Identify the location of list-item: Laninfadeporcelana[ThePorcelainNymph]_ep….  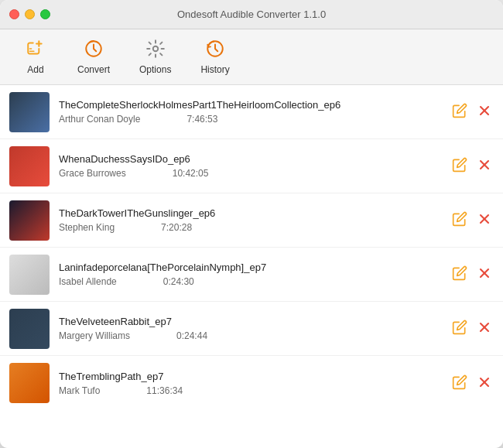
(252, 275).